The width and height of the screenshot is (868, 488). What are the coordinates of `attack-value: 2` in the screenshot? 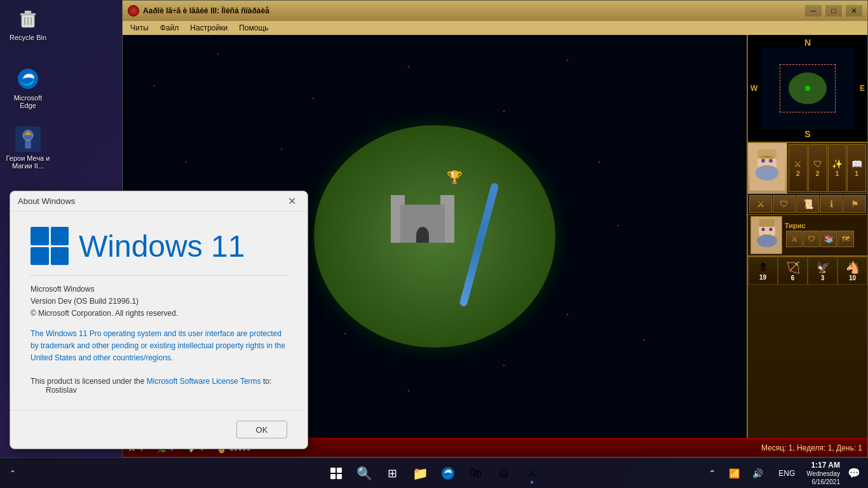 It's located at (798, 173).